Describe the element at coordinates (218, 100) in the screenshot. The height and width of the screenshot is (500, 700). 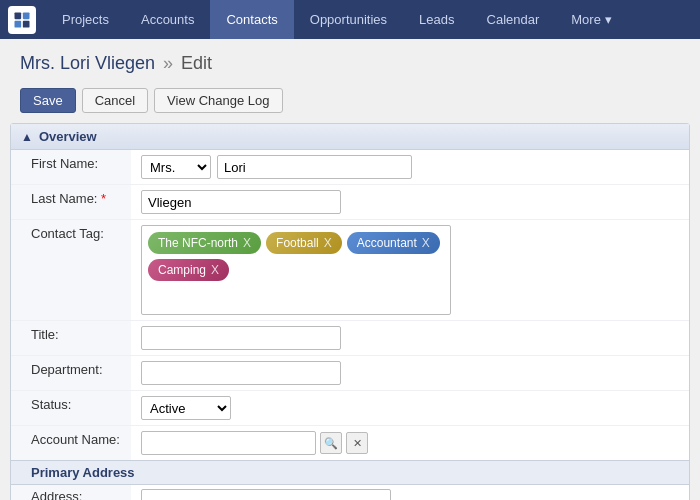
I see `view-change-log-button: View Change Log` at that location.